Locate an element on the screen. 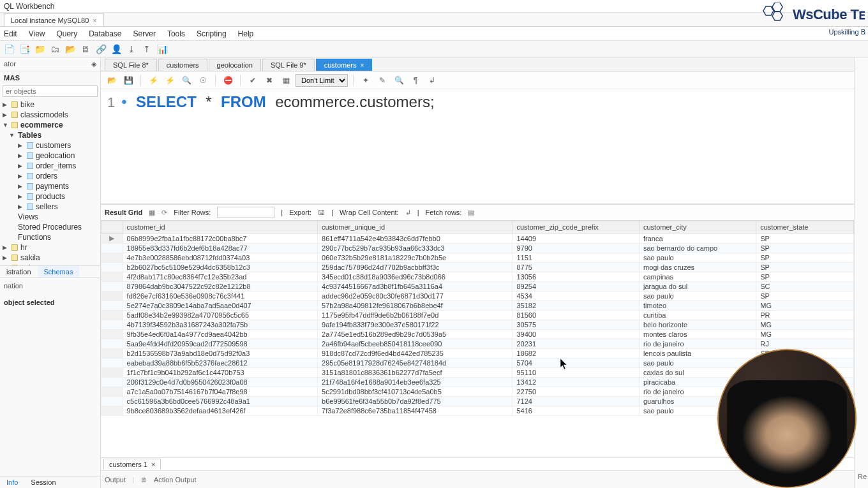  menu-edit: Edit is located at coordinates (10, 34).